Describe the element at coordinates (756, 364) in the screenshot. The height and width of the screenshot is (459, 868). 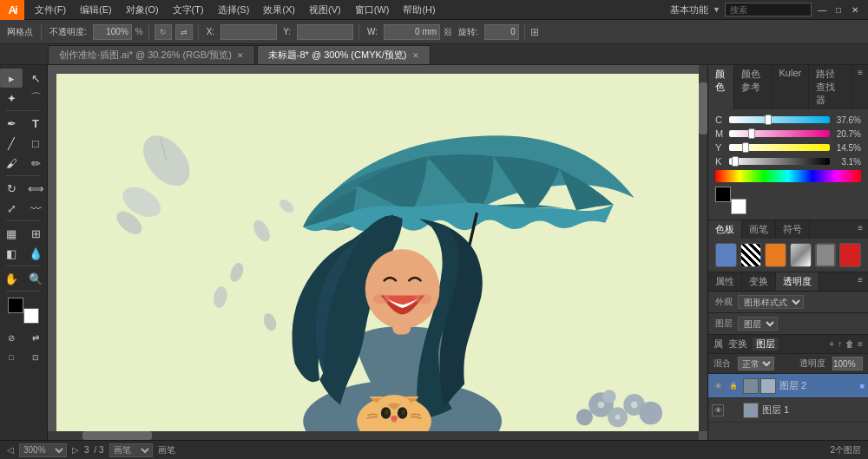
I see `blend-select: 正常` at that location.